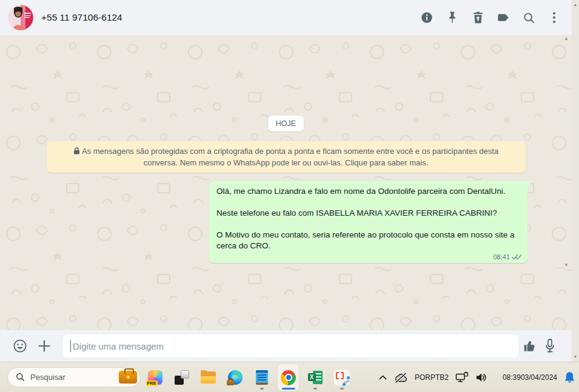  What do you see at coordinates (432, 377) in the screenshot?
I see `language-indicator: POR PTB2` at bounding box center [432, 377].